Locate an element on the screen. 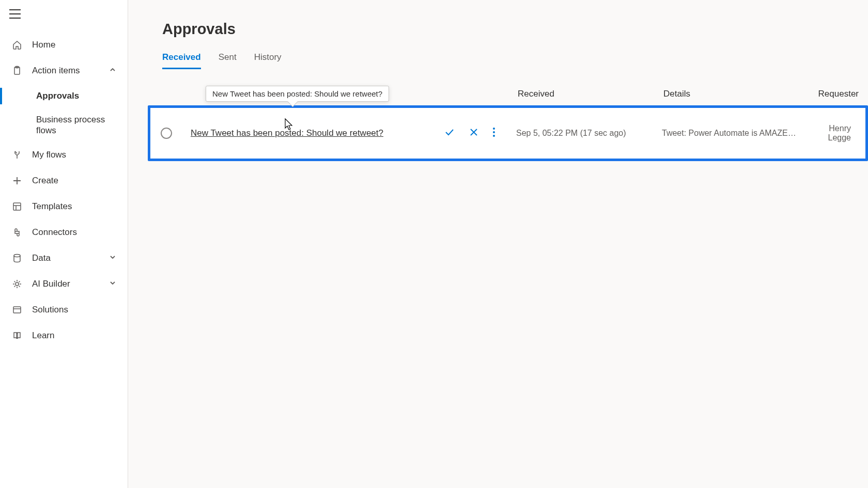 The image size is (868, 488). sidebar-item-label: Create is located at coordinates (45, 181).